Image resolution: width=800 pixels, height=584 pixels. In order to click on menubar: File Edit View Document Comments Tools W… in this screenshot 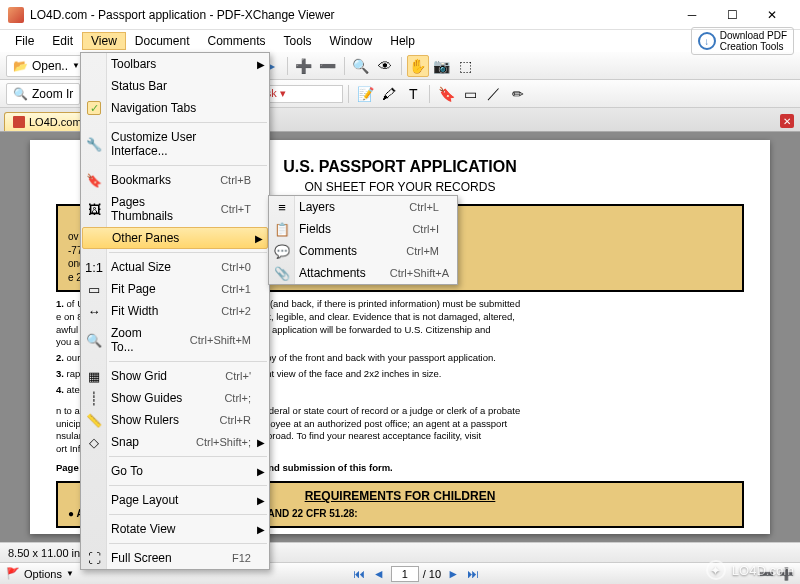, I will do `click(400, 41)`.